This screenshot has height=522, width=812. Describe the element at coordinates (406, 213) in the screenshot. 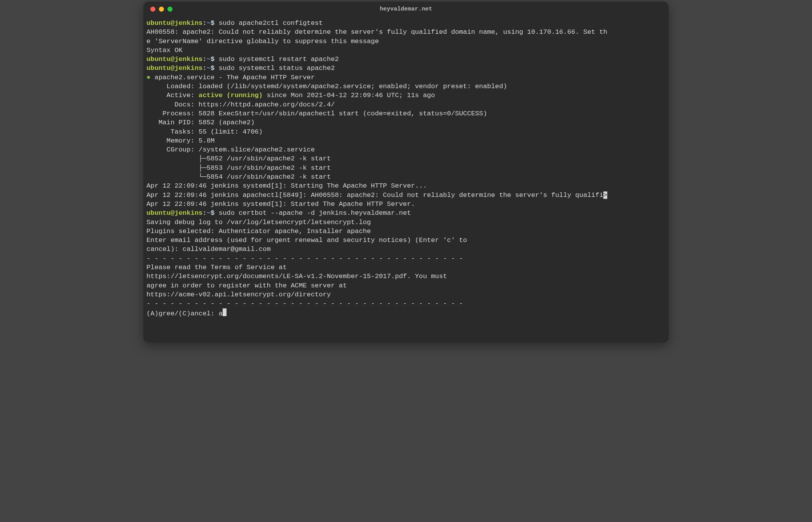

I see `prompt-line: ubuntu@jenkins:~$ sudo certbot --apache …` at that location.